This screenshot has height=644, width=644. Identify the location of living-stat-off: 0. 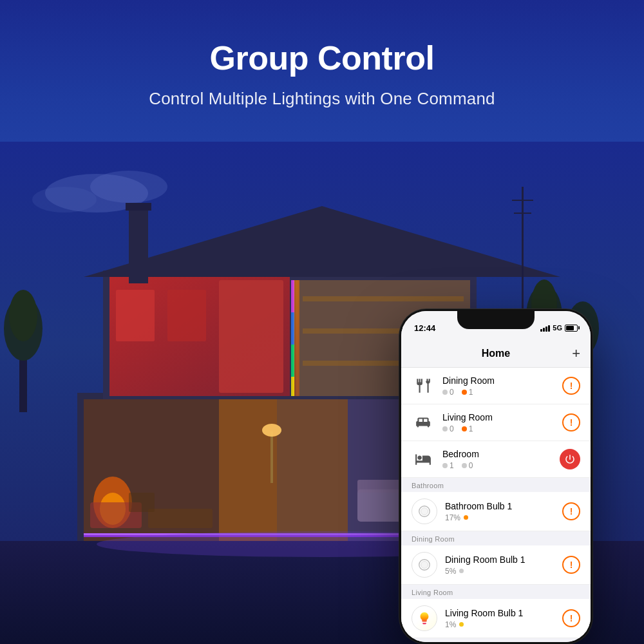
(448, 429).